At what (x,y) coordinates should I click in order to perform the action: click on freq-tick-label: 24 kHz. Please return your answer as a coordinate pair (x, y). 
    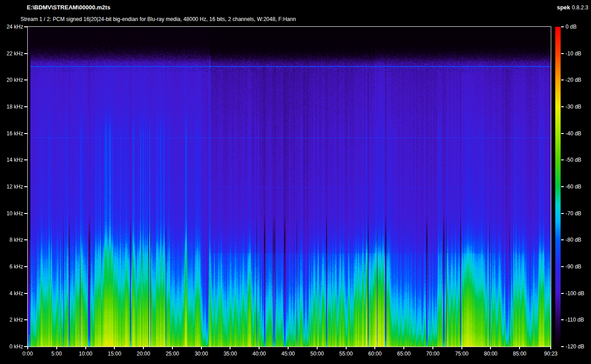
    Looking at the image, I should click on (12, 27).